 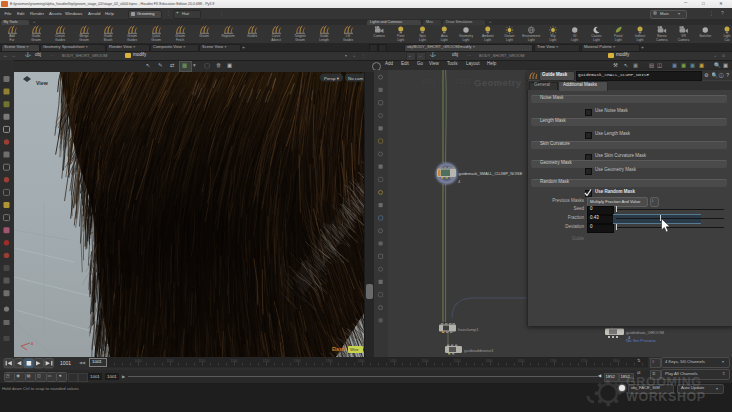 I want to click on svg-text: 1050, so click(x=138, y=361).